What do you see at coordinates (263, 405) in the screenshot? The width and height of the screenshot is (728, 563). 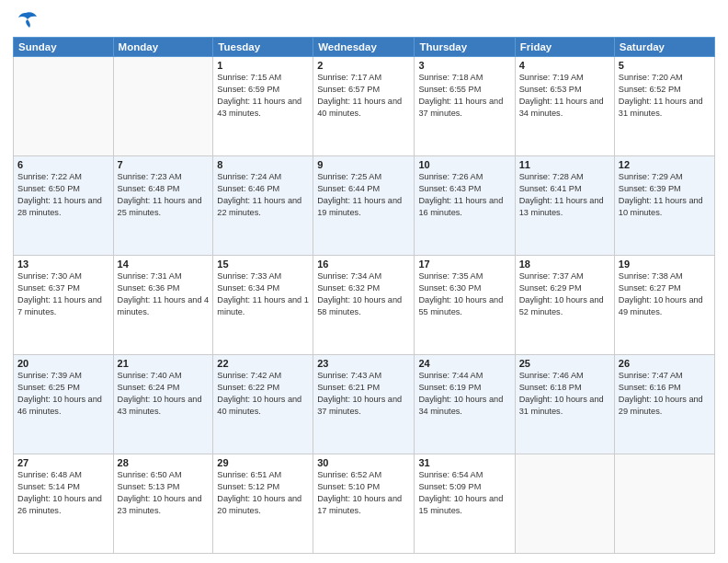 I see `calendar-cell: 22Sunrise: 7:42 AM Sunset: 6:22 PM Dayli…` at bounding box center [263, 405].